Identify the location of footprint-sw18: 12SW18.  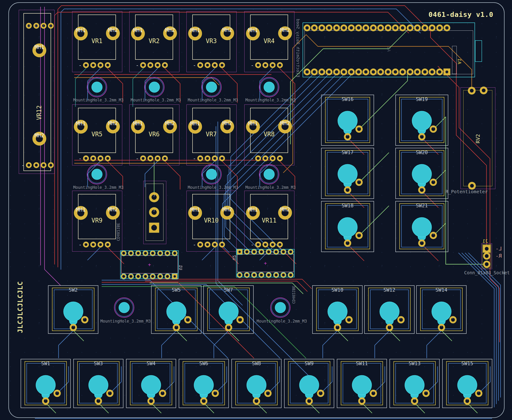
(348, 226).